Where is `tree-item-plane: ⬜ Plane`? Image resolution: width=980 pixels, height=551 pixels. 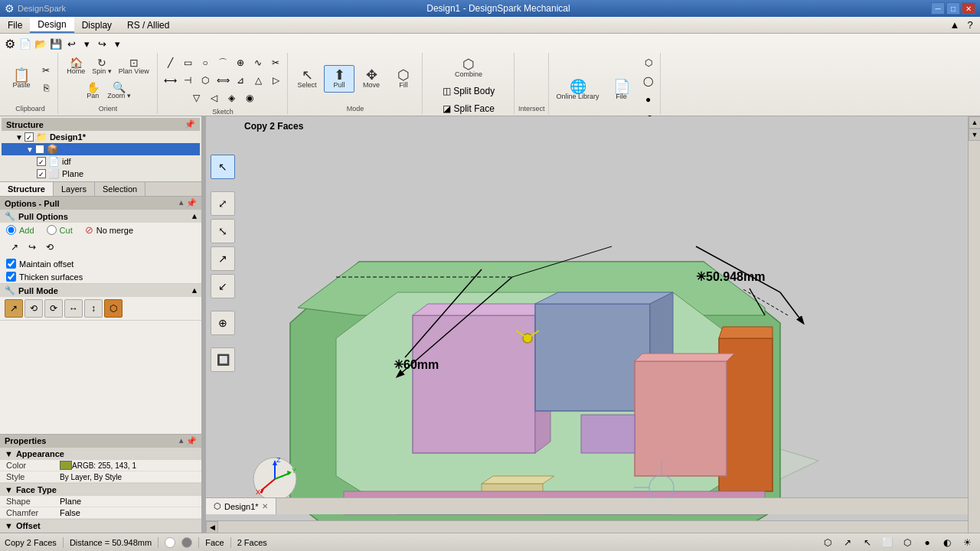
tree-item-plane: ⬜ Plane is located at coordinates (101, 174).